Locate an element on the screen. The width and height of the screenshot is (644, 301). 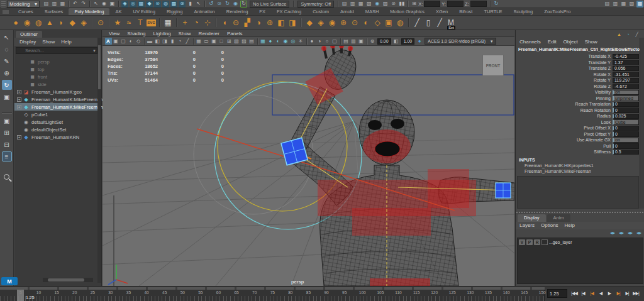
channel-label: Radius is located at coordinates (604, 116).